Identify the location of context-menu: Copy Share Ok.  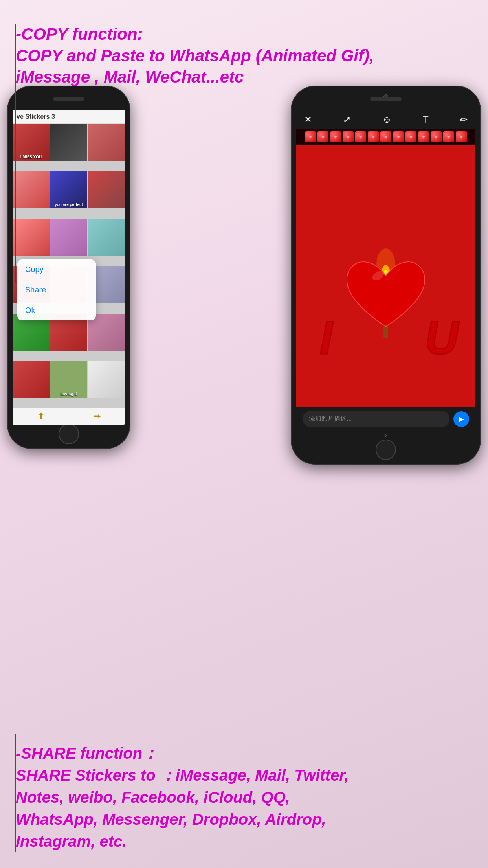
(57, 290).